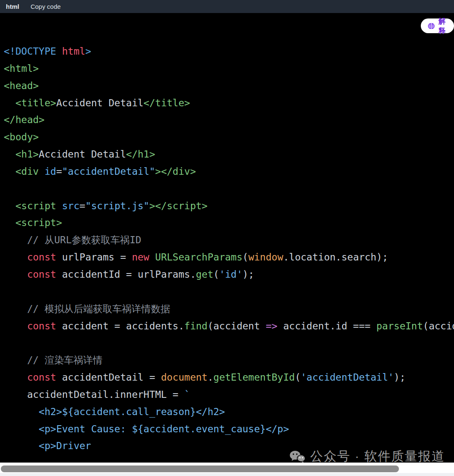  What do you see at coordinates (298, 457) in the screenshot?
I see `wechat-icon` at bounding box center [298, 457].